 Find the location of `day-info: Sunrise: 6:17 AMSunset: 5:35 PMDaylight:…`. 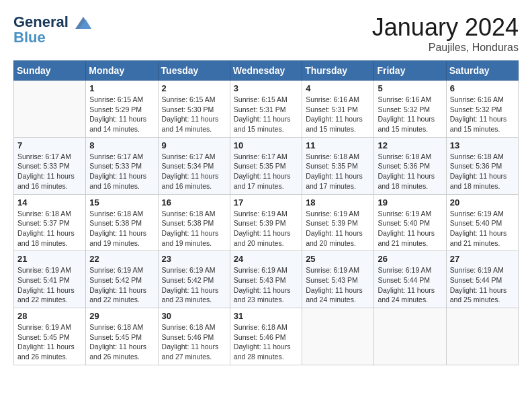

day-info: Sunrise: 6:17 AMSunset: 5:35 PMDaylight:… is located at coordinates (266, 172).